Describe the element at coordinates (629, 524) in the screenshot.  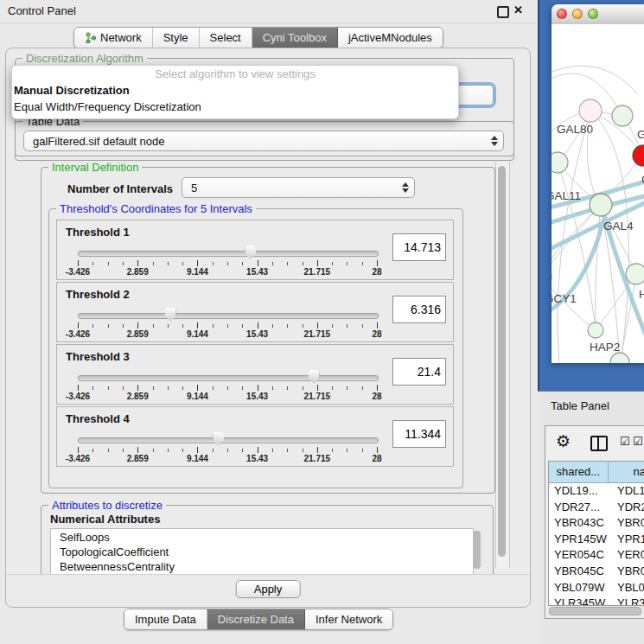
I see `table-cell: YBR0` at that location.